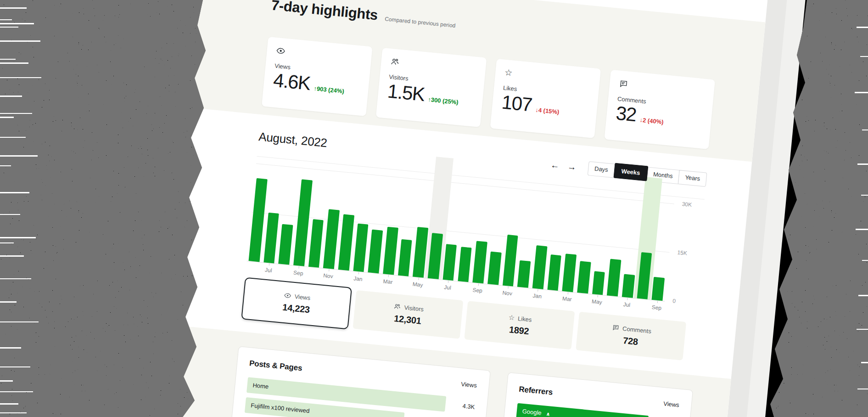 The image size is (868, 417). What do you see at coordinates (546, 98) in the screenshot?
I see `likes-highlight-card: ☆ Likes 107 ↓4 (15%)` at bounding box center [546, 98].